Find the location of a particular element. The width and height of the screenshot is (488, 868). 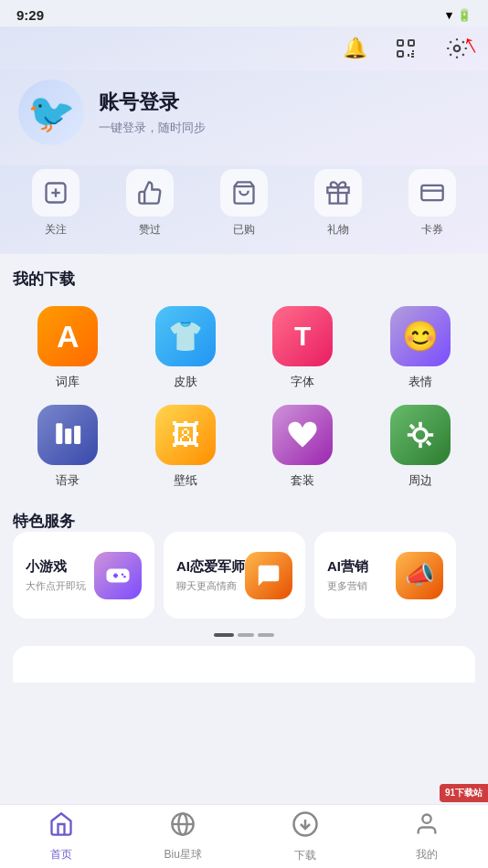

scan-button is located at coordinates (406, 48).